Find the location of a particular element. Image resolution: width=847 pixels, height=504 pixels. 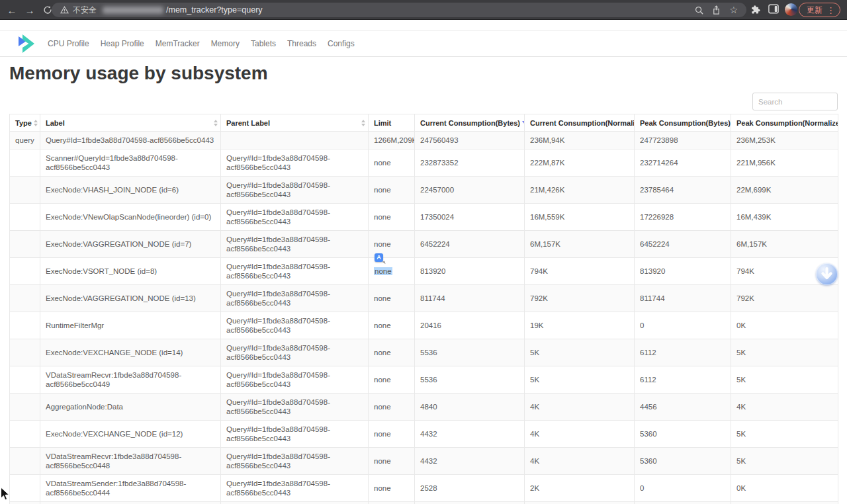

cell-peak-bytes: 17226928 is located at coordinates (683, 217).